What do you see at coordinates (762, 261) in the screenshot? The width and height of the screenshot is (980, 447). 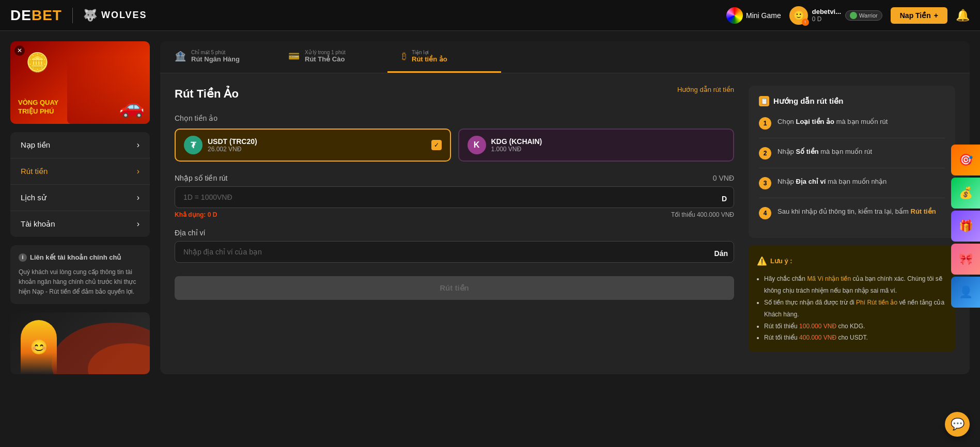 I see `note-icon: ⚠️` at bounding box center [762, 261].